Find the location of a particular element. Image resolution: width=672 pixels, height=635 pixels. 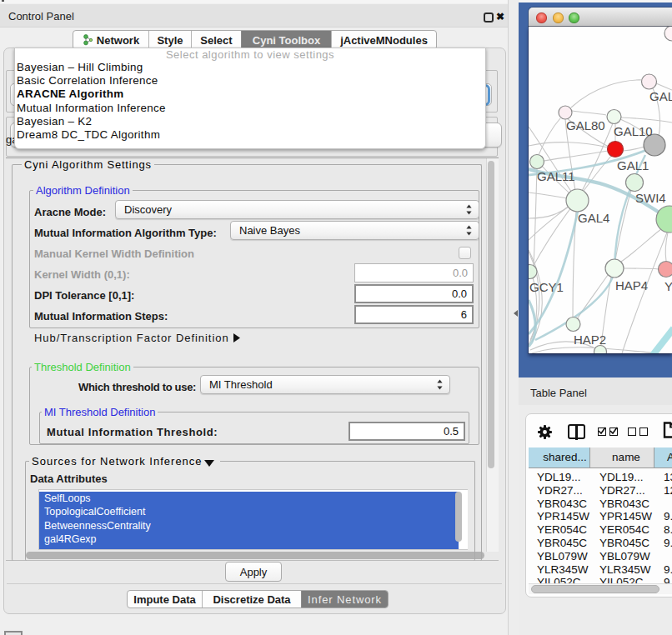

svg-text: HAP4 is located at coordinates (632, 285).